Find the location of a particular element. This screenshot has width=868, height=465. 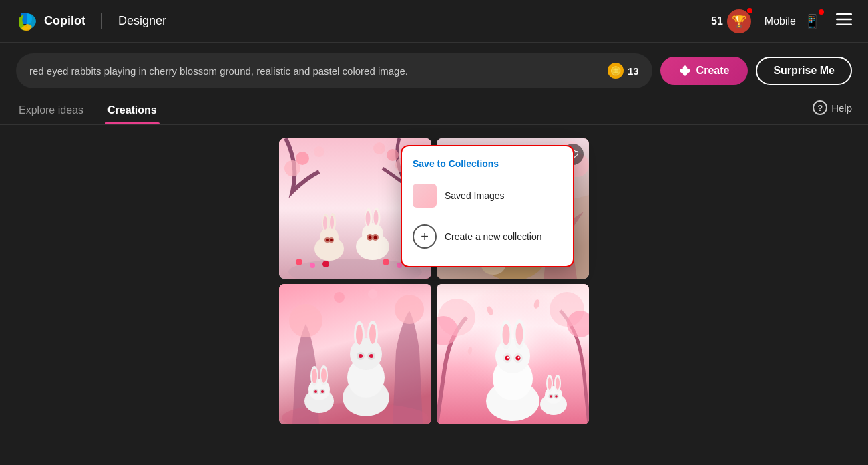

create-button: Create is located at coordinates (704, 71).